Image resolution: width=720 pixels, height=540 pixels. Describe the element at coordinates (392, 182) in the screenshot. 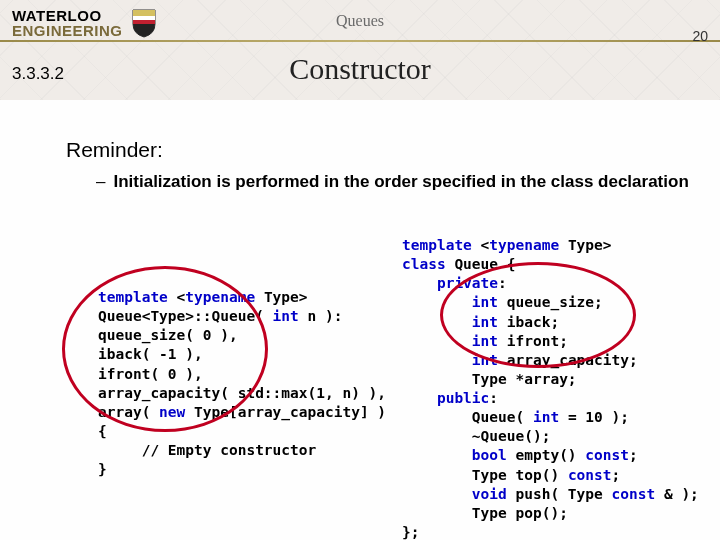

I see `bullet-line: –Initialization is performed in the orde…` at that location.